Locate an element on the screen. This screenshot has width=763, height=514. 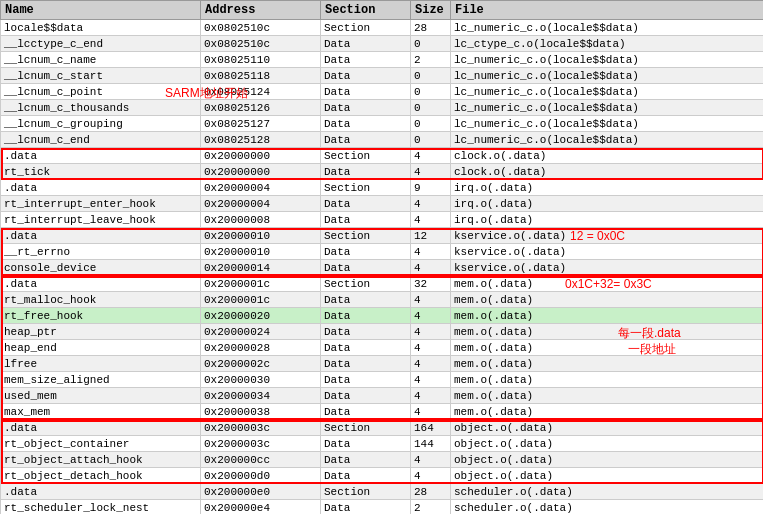
table-row: __lcnum_c_name0x08025110Data2lc_numeric_… is located at coordinates (382, 60).